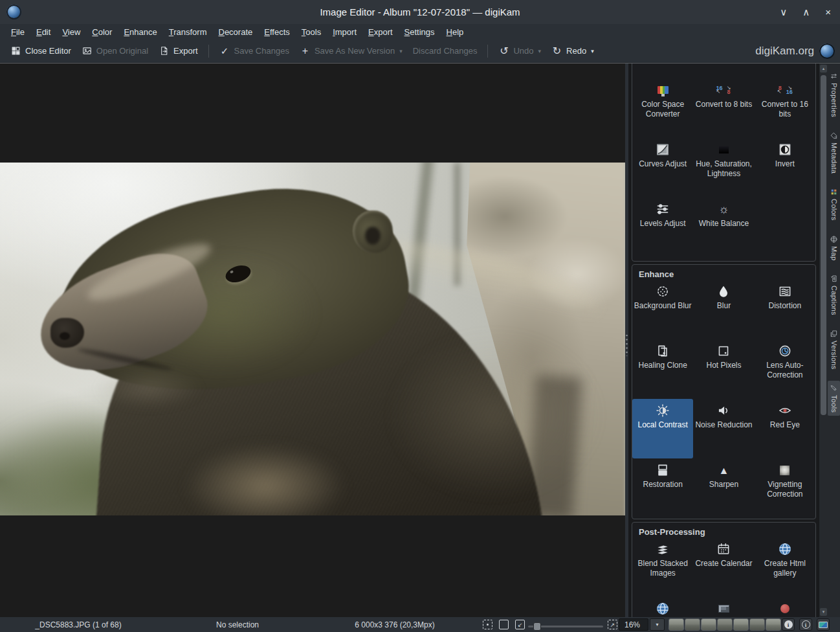  I want to click on conv8-icon: 16↘↖8, so click(724, 90).